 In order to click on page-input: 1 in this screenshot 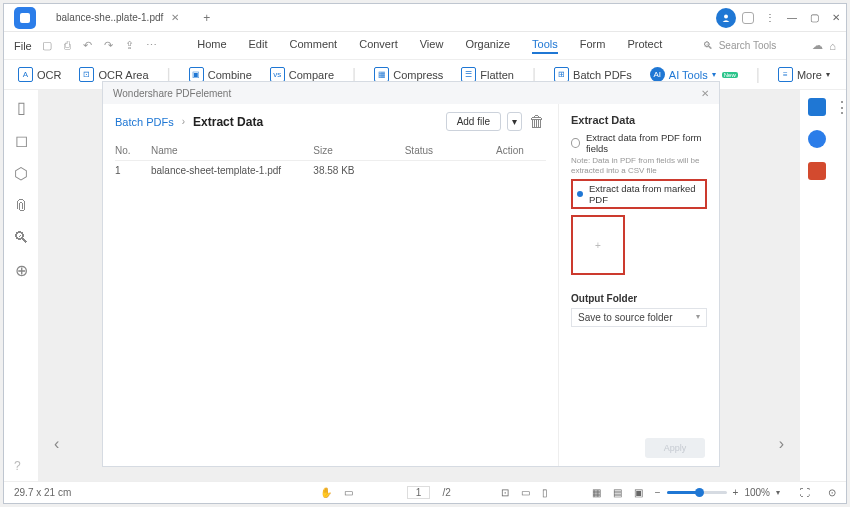, I will do `click(419, 492)`.